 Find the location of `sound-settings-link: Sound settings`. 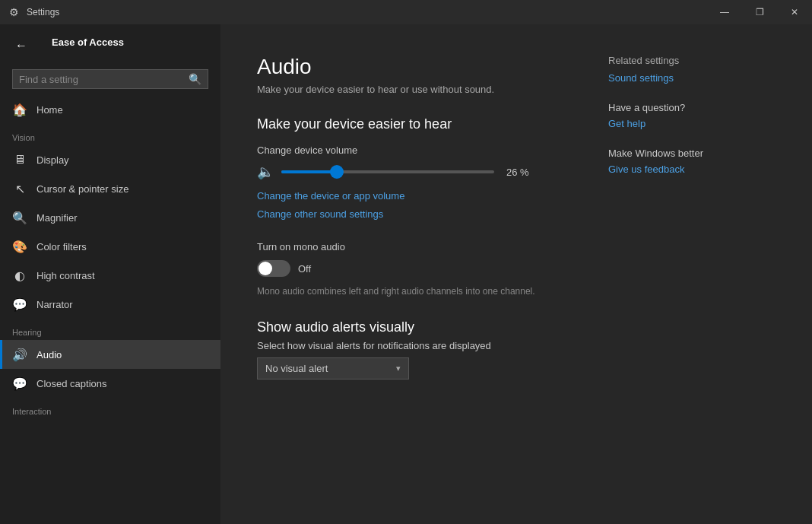

sound-settings-link: Sound settings is located at coordinates (692, 78).